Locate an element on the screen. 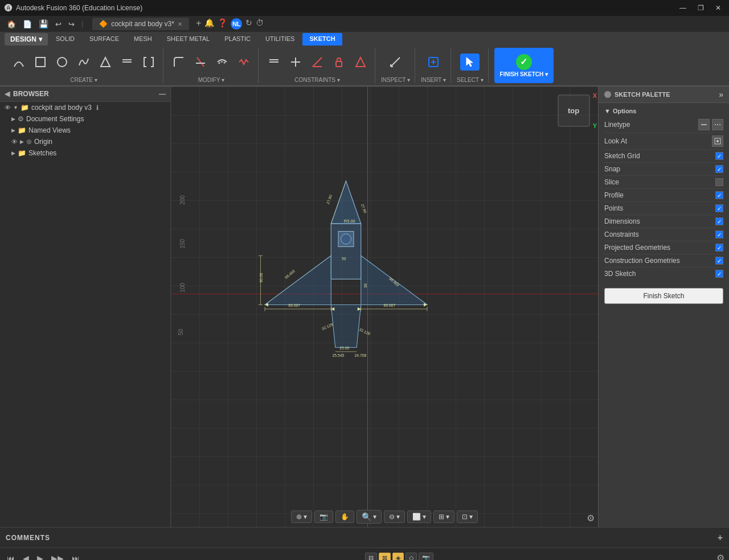 The height and width of the screenshot is (560, 729). slice-checkbox is located at coordinates (719, 182).